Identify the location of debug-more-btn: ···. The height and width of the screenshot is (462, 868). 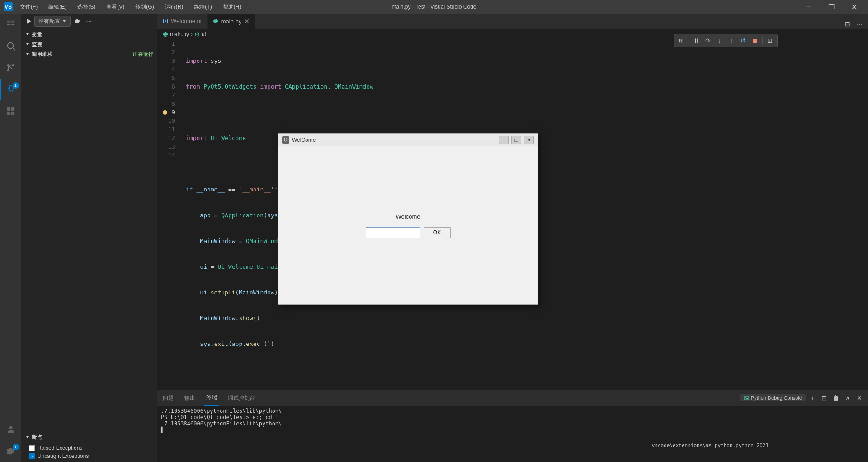
(89, 21).